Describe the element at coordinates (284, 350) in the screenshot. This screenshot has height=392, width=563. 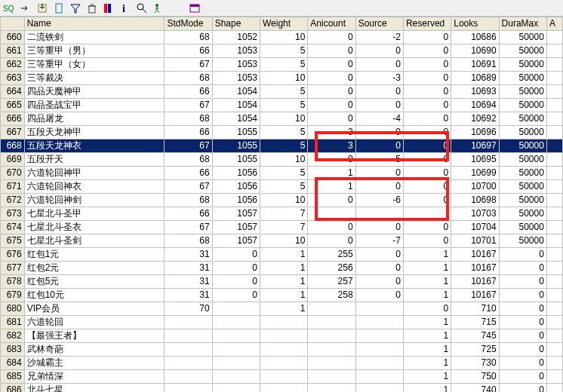
I see `cell-weight` at that location.